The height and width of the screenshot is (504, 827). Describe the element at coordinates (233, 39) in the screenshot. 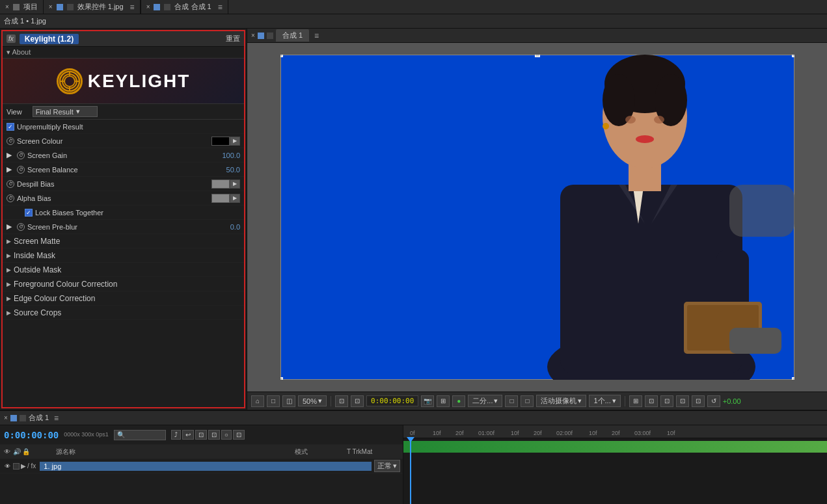

I see `reset-button: 重置` at that location.